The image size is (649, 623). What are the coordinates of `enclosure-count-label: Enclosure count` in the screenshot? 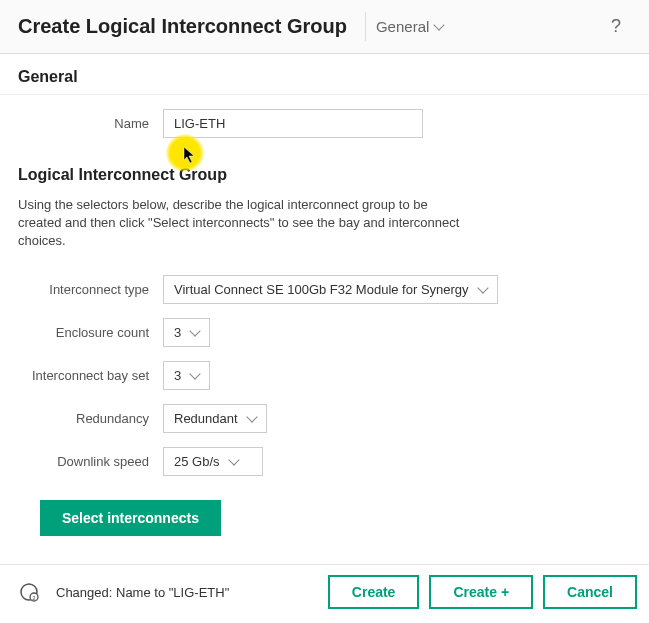 It's located at (90, 332).